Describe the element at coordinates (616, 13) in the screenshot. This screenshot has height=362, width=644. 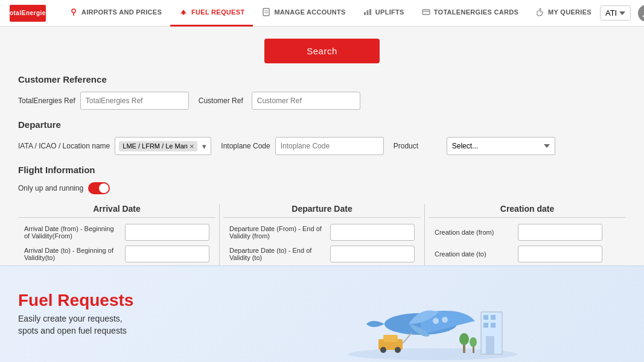
I see `ati-selector: ATI` at that location.